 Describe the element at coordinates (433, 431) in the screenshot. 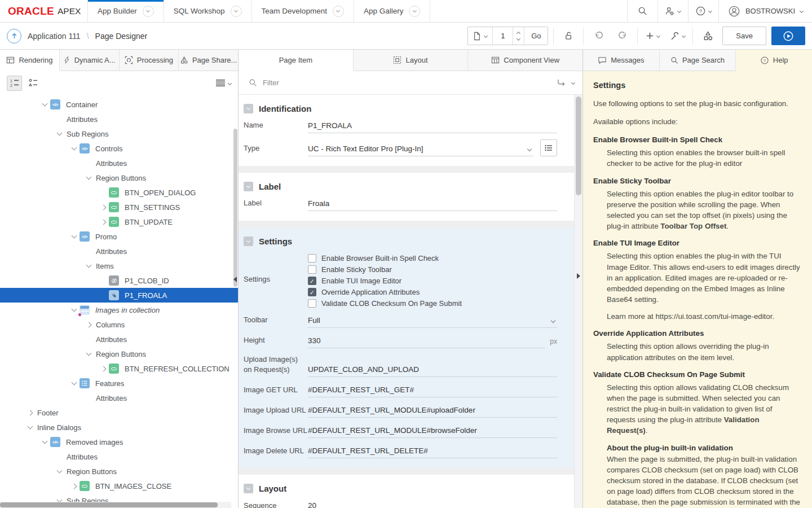

I see `text-field: #DEFAULT_REST_URL_MODULE#browseFolder` at that location.